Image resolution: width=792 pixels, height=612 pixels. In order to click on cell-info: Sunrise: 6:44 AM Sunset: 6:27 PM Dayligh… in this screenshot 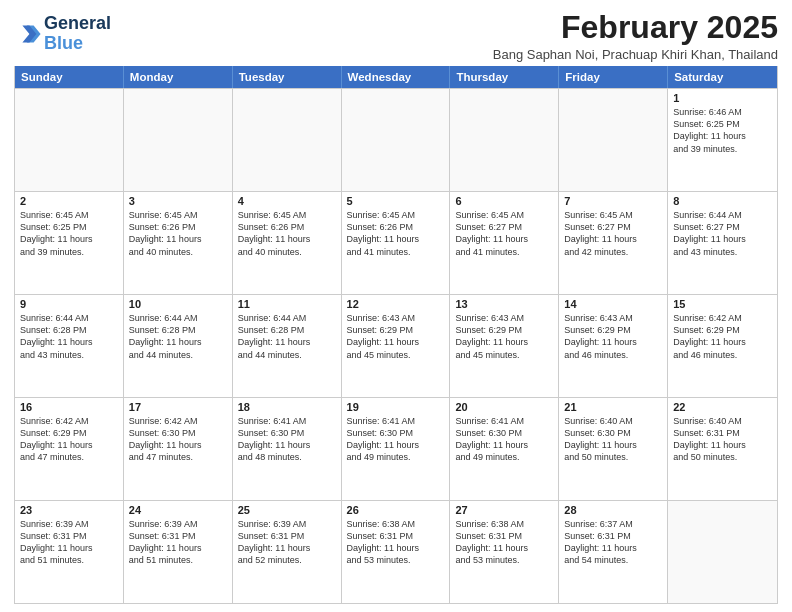, I will do `click(722, 234)`.